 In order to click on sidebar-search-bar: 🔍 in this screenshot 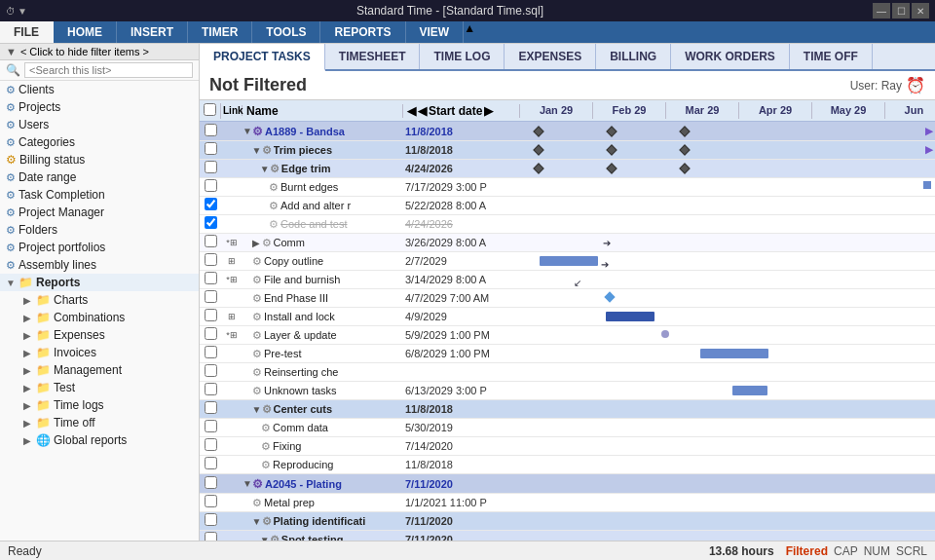, I will do `click(99, 70)`.